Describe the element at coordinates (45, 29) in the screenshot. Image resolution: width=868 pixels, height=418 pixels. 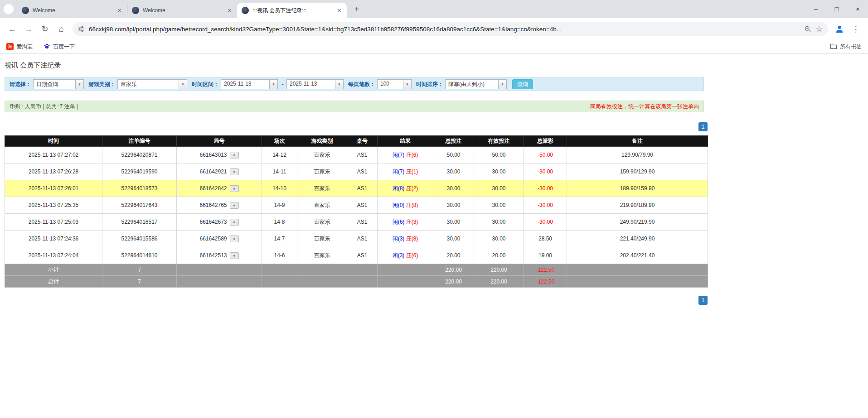
I see `refresh-icon: ↻` at that location.